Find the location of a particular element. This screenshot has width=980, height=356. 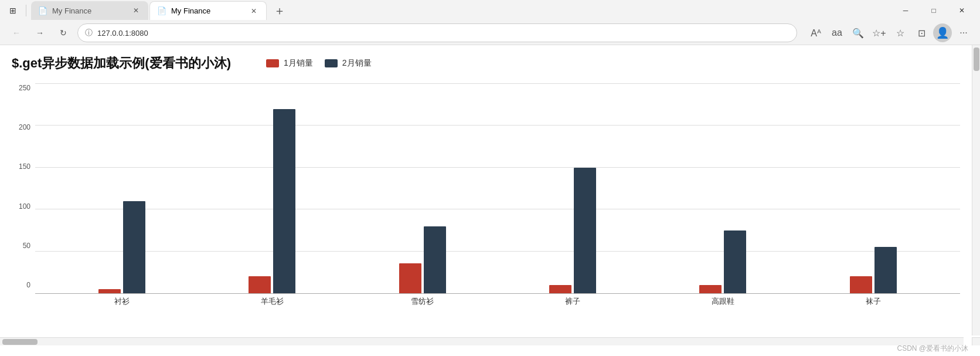

x-label-3: 裤子 is located at coordinates (573, 301).